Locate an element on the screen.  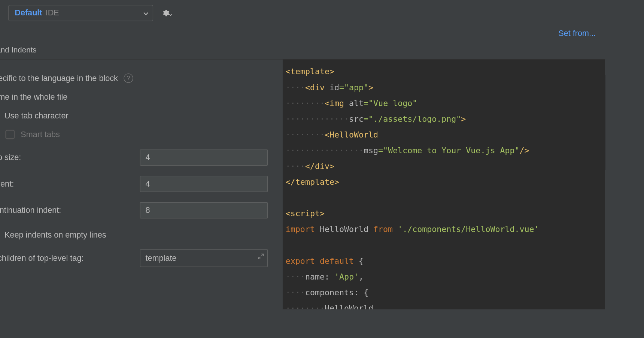
chevron-down-icon is located at coordinates (146, 13).